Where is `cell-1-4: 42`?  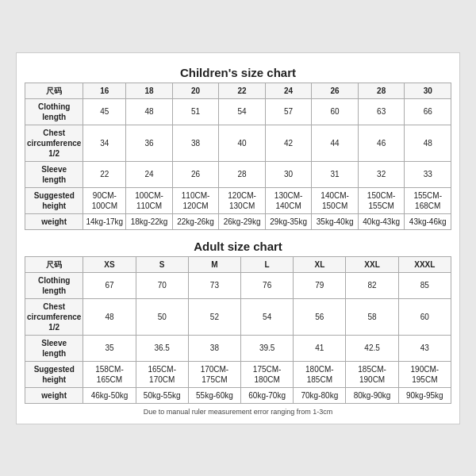
cell-1-4: 42 is located at coordinates (289, 143).